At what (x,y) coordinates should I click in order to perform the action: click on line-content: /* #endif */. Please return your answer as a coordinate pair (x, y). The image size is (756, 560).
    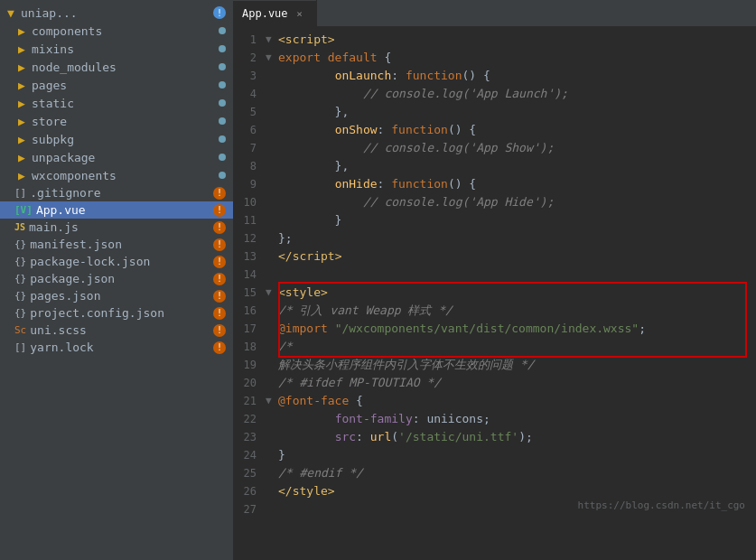
    Looking at the image, I should click on (517, 473).